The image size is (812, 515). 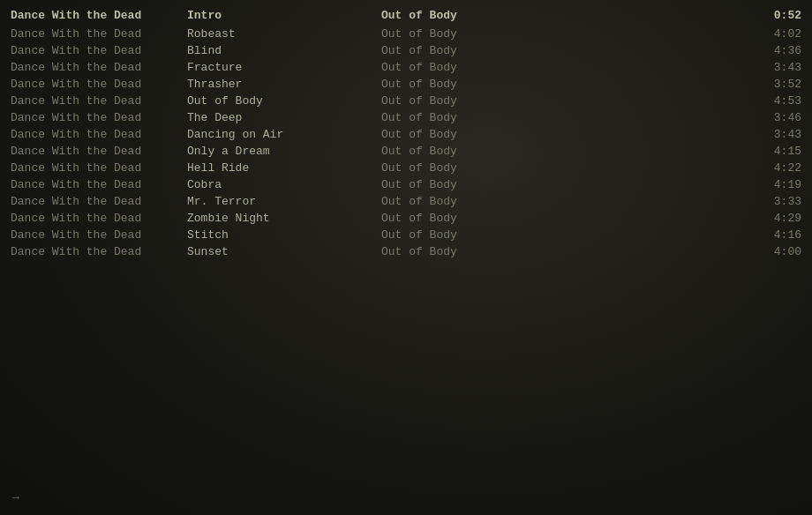 What do you see at coordinates (406, 134) in the screenshot?
I see `track-row: Dance With the DeadDancing on AirOut of …` at bounding box center [406, 134].